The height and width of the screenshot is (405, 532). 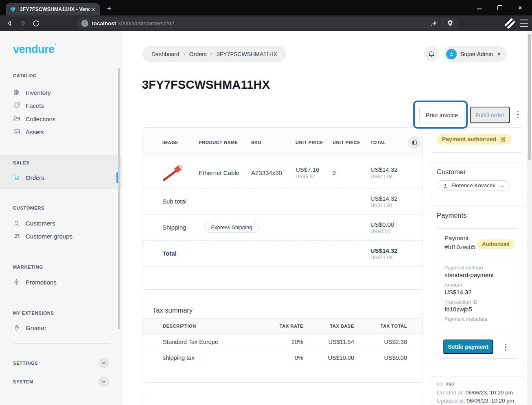 What do you see at coordinates (30, 328) in the screenshot?
I see `sidebar-item-greeter: Greeter` at bounding box center [30, 328].